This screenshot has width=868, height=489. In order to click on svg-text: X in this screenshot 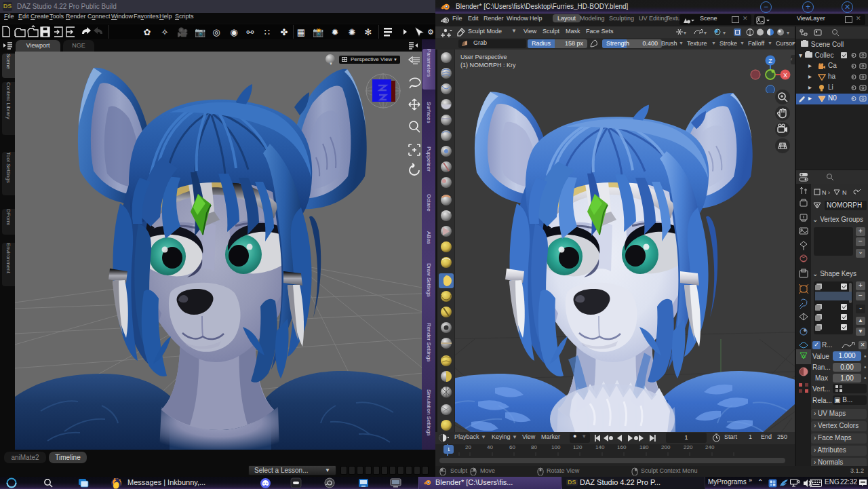, I will do `click(785, 75)`.